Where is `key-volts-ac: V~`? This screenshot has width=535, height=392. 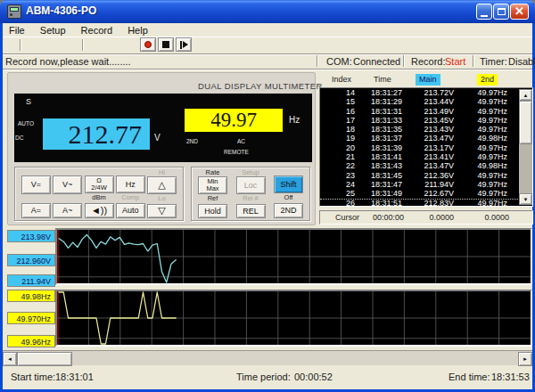 key-volts-ac: V~ is located at coordinates (68, 185).